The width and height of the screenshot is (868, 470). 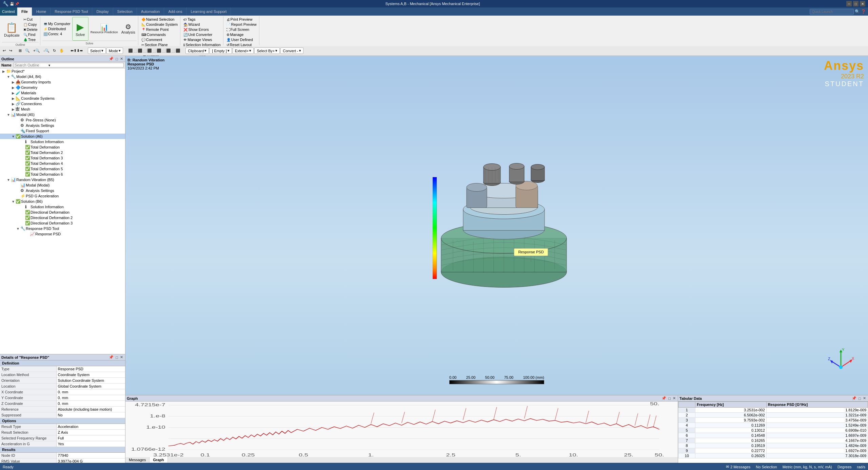 I want to click on option-value: Acceleration, so click(x=91, y=427).